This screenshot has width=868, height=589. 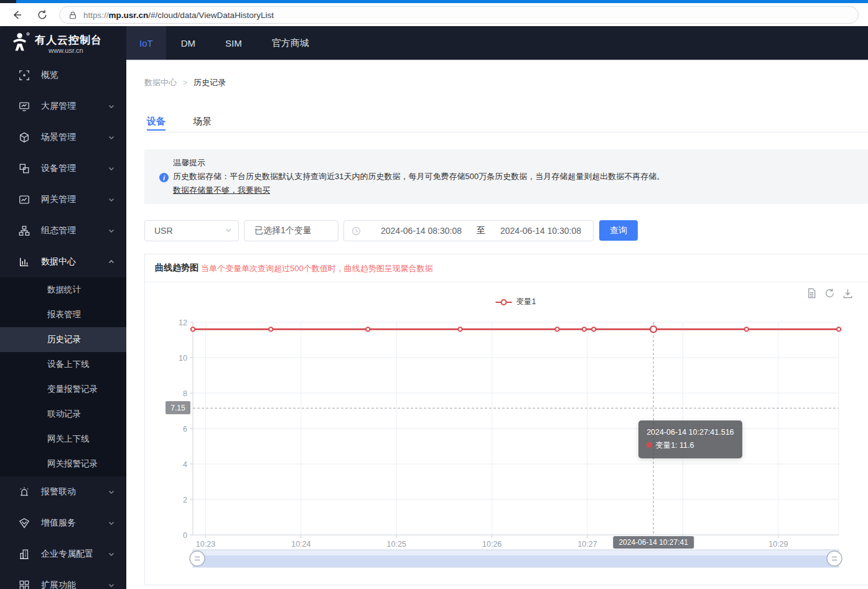 What do you see at coordinates (63, 414) in the screenshot?
I see `submenu-item-linkage-records: 联动记录` at bounding box center [63, 414].